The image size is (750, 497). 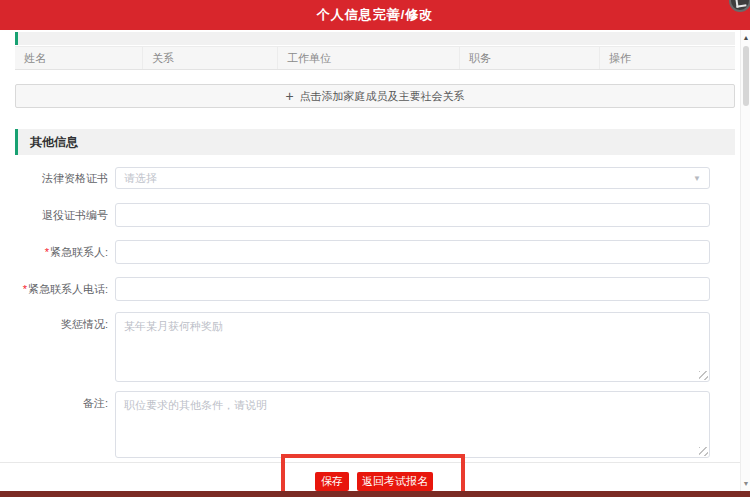 What do you see at coordinates (370, 289) in the screenshot?
I see `emergency-phone-row: *紧急联系人电话:` at bounding box center [370, 289].